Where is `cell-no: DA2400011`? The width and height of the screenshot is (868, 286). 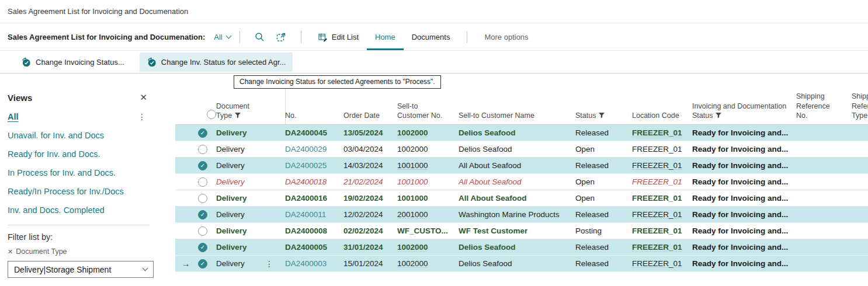
cell-no: DA2400011 is located at coordinates (305, 215).